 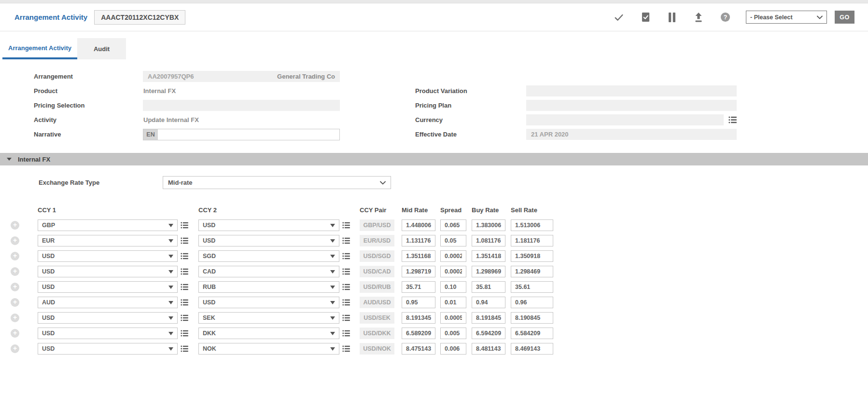 What do you see at coordinates (645, 17) in the screenshot?
I see `sign-off-document-icon` at bounding box center [645, 17].